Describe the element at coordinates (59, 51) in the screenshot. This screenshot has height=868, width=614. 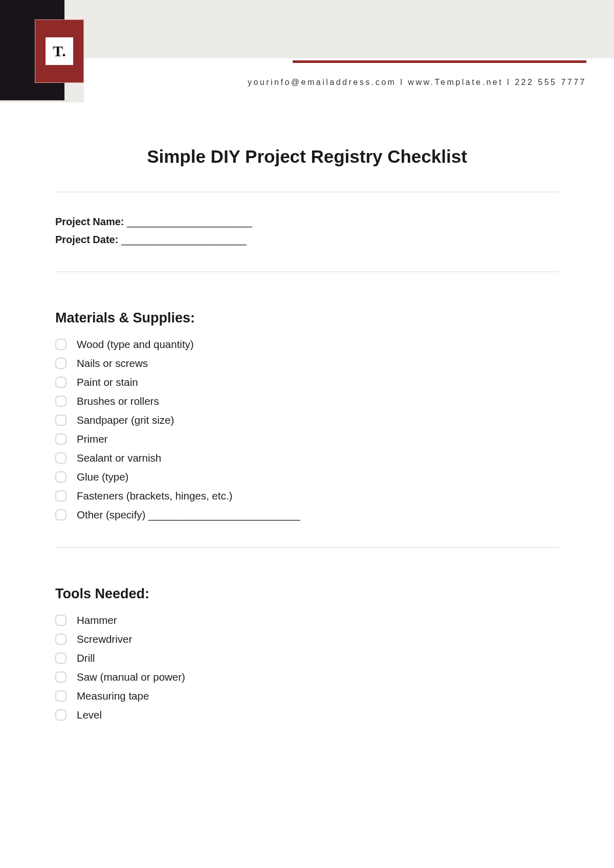
I see `logo-text: T.` at that location.